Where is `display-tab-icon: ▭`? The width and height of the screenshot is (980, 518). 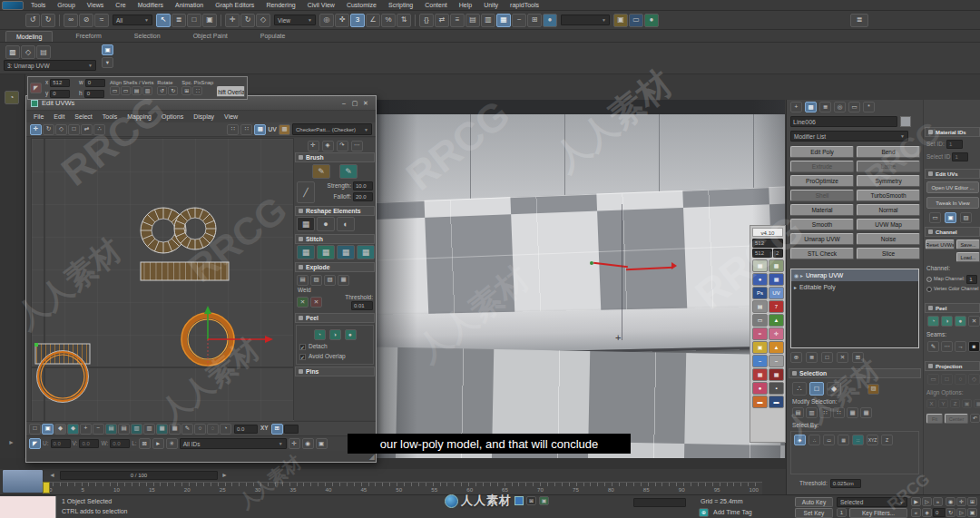
display-tab-icon: ▭ is located at coordinates (855, 107).